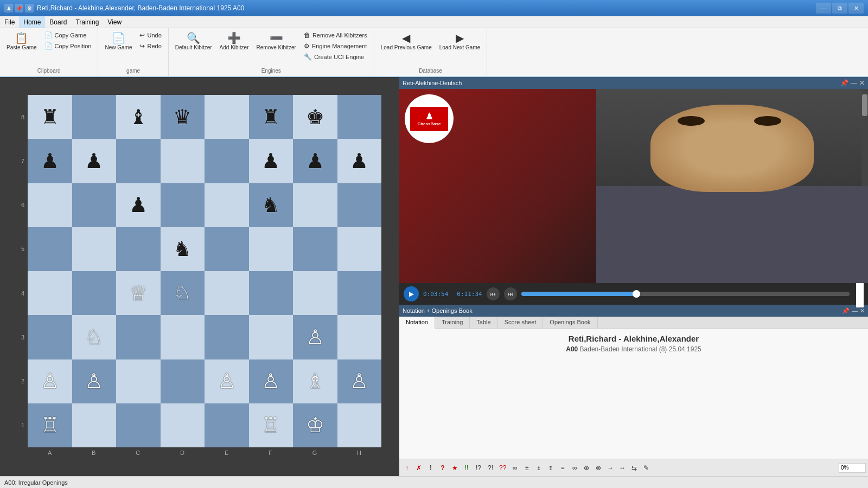 This screenshot has height=488, width=868. Describe the element at coordinates (570, 322) in the screenshot. I see `tab-openings-book: Openings Book` at that location.